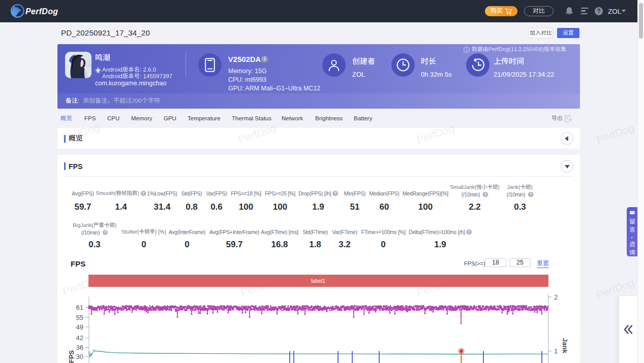  Describe the element at coordinates (80, 318) in the screenshot. I see `svg-text: 55` at that location.